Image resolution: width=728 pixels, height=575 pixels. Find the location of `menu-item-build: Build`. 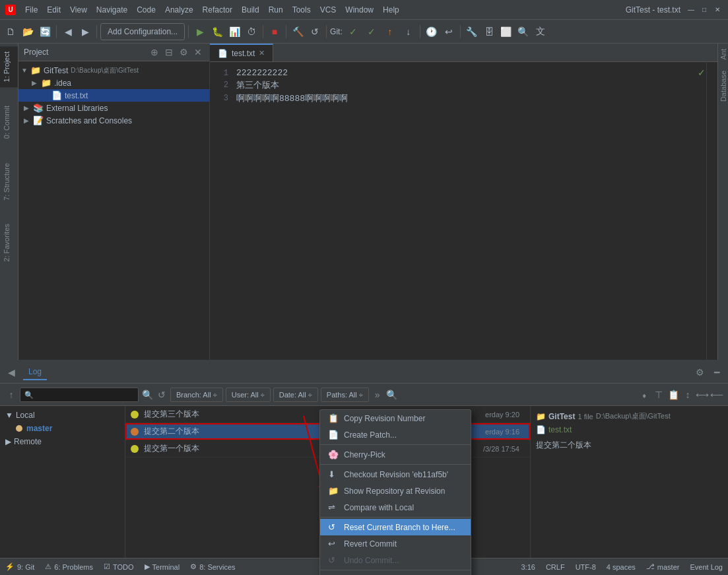

menu-item-build: Build is located at coordinates (251, 10).